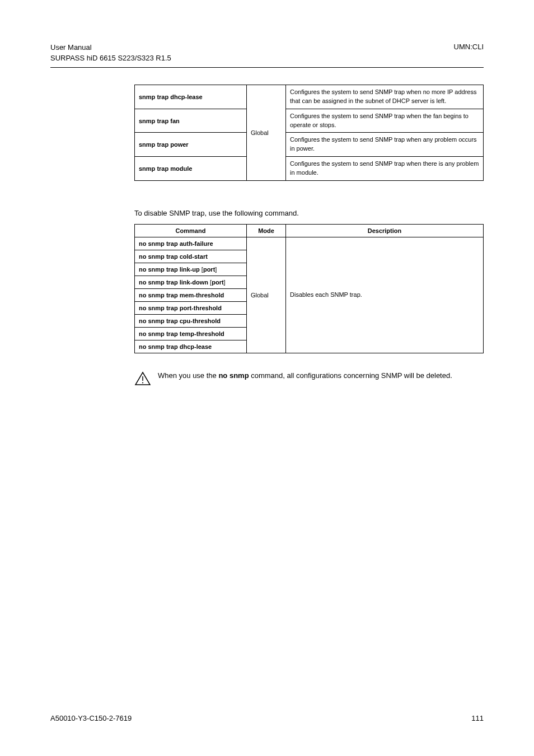 The image size is (534, 756). I want to click on cmd-cell: no snmp trap port-threshold, so click(191, 308).